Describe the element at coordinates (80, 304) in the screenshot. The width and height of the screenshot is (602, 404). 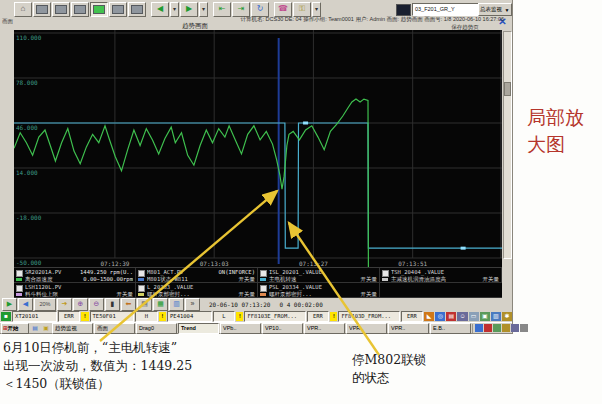
I see `zoom-in-icon: ⊕` at that location.